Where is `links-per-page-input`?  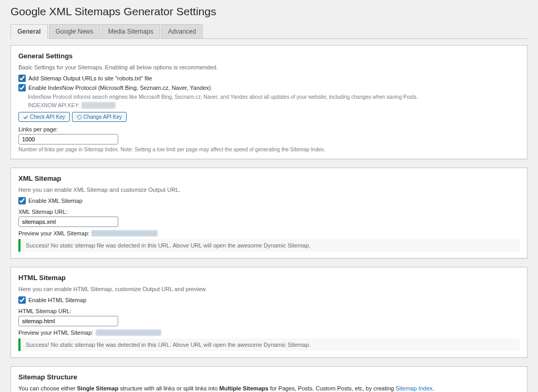 links-per-page-input is located at coordinates (68, 139).